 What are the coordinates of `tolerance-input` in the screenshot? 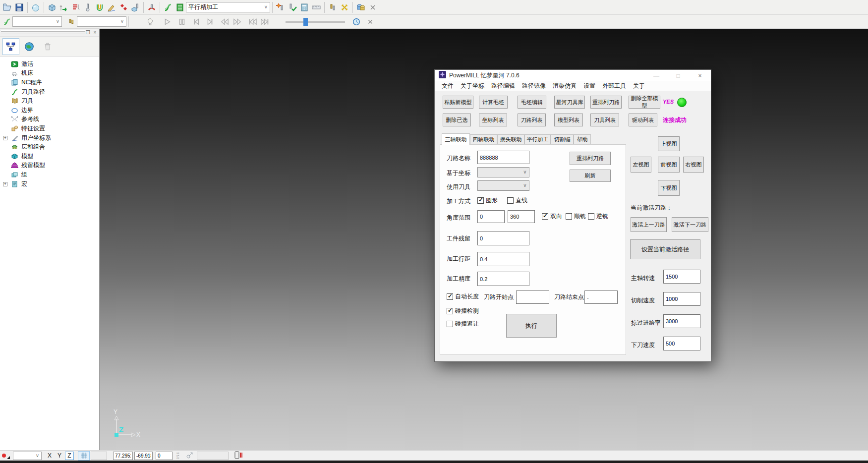 It's located at (504, 279).